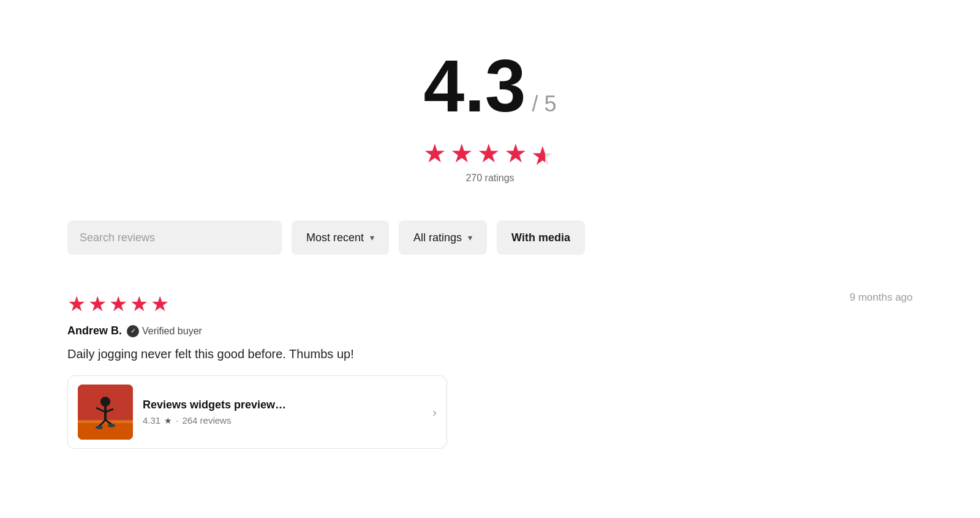 The width and height of the screenshot is (980, 518). I want to click on preview-star-icon: ★, so click(168, 421).